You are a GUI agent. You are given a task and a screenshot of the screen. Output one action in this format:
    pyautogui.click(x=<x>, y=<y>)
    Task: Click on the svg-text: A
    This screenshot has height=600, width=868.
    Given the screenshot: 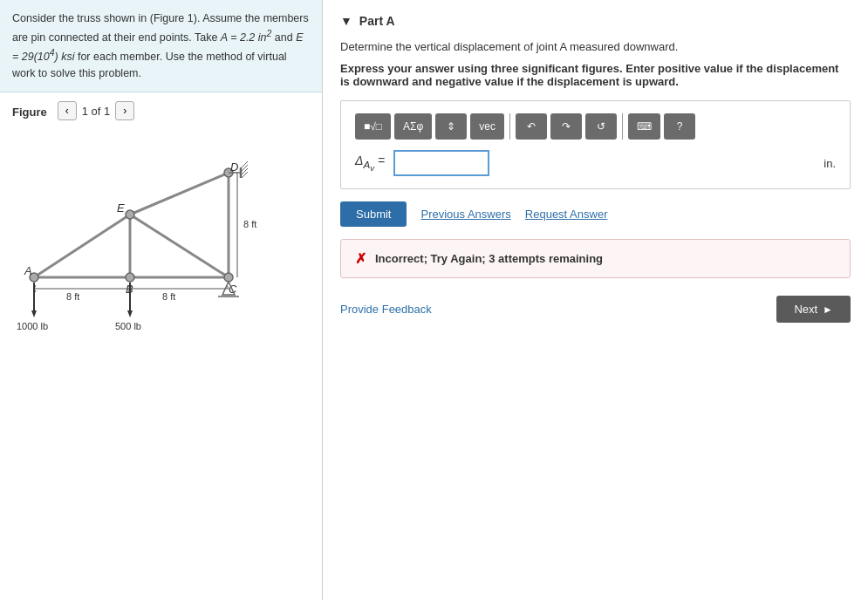 What is the action you would take?
    pyautogui.click(x=28, y=270)
    